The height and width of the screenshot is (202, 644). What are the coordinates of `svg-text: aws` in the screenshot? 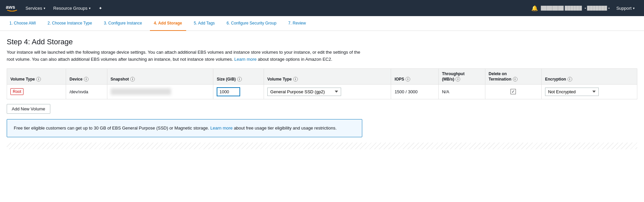 It's located at (10, 7).